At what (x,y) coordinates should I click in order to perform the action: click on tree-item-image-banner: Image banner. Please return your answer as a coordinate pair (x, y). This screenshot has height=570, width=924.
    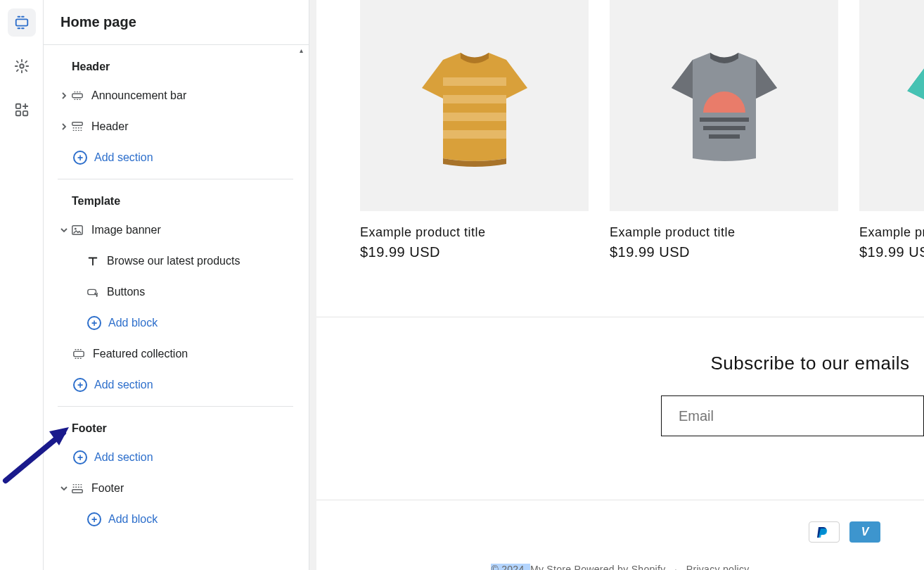
    Looking at the image, I should click on (176, 230).